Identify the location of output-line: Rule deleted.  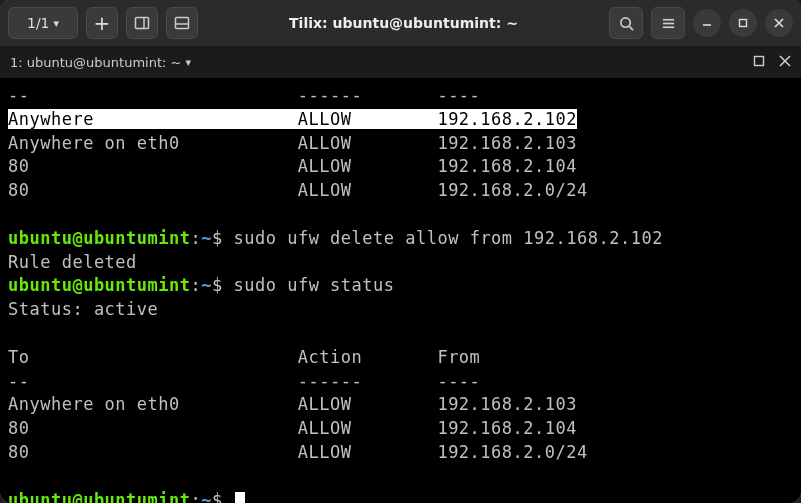
(400, 263).